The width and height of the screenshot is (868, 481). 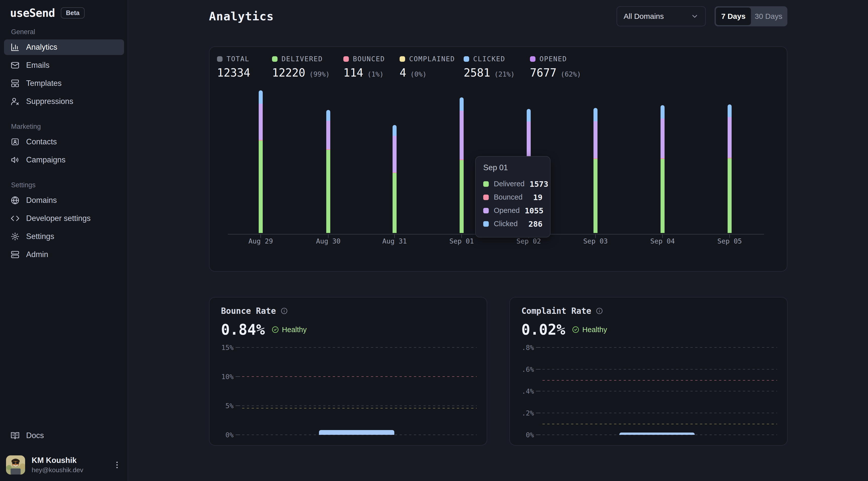 What do you see at coordinates (64, 47) in the screenshot?
I see `sidebar-item-analytics: Analytics` at bounding box center [64, 47].